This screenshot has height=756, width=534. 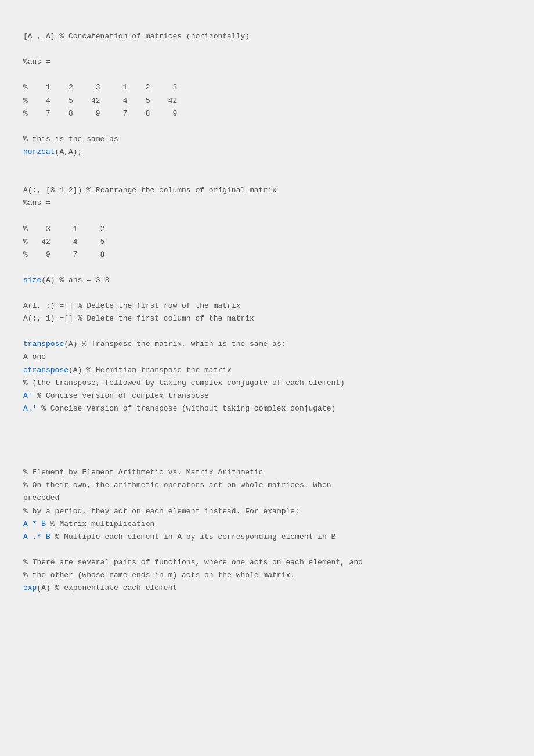 I want to click on normal-text: (A,A);, so click(x=68, y=152).